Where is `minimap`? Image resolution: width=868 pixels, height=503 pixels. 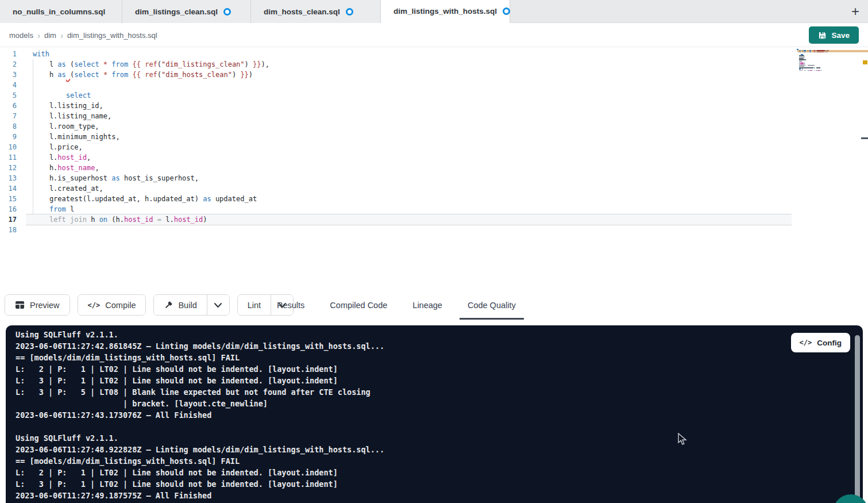
minimap is located at coordinates (819, 61).